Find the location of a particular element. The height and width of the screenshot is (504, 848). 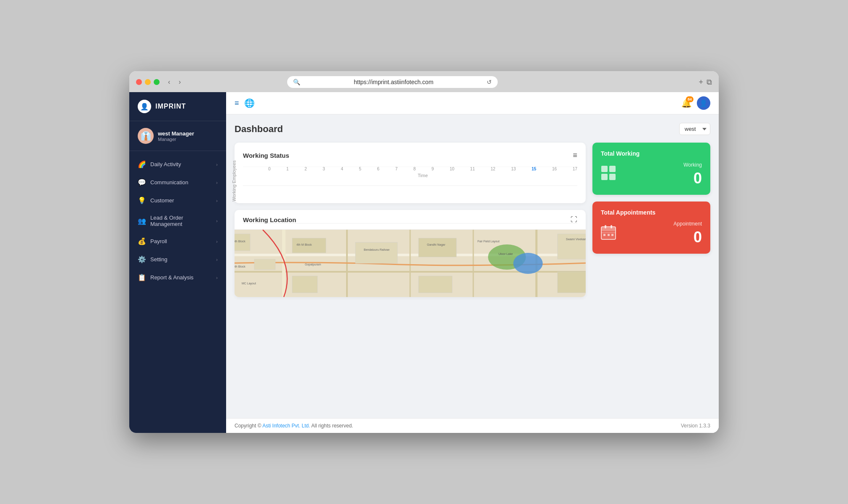

brand-icon: 👤 is located at coordinates (144, 106).